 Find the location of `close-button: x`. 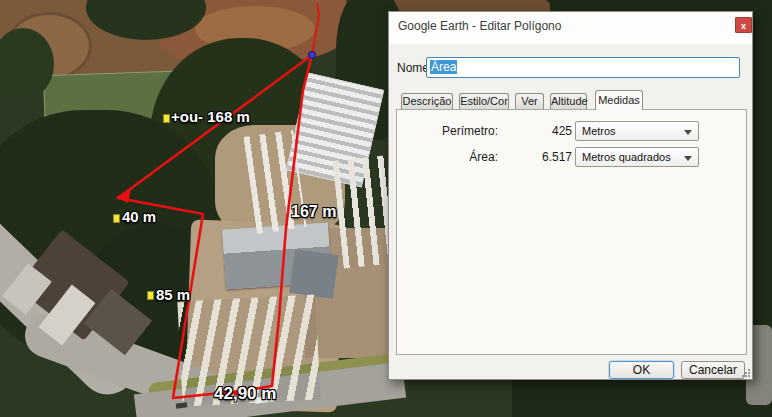

close-button: x is located at coordinates (744, 25).